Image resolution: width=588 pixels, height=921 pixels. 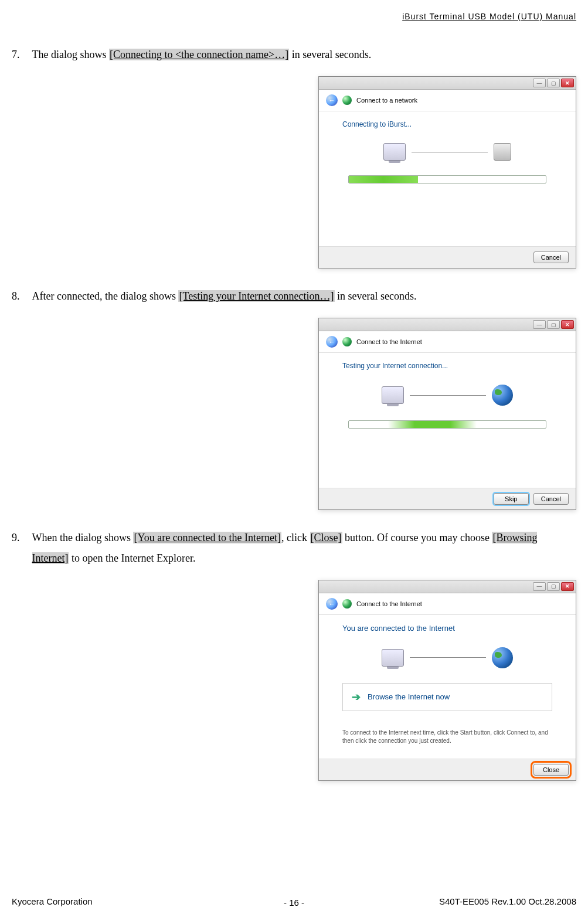 I want to click on step-text: After connected, the dialog shows [Testi…, so click(x=303, y=296).